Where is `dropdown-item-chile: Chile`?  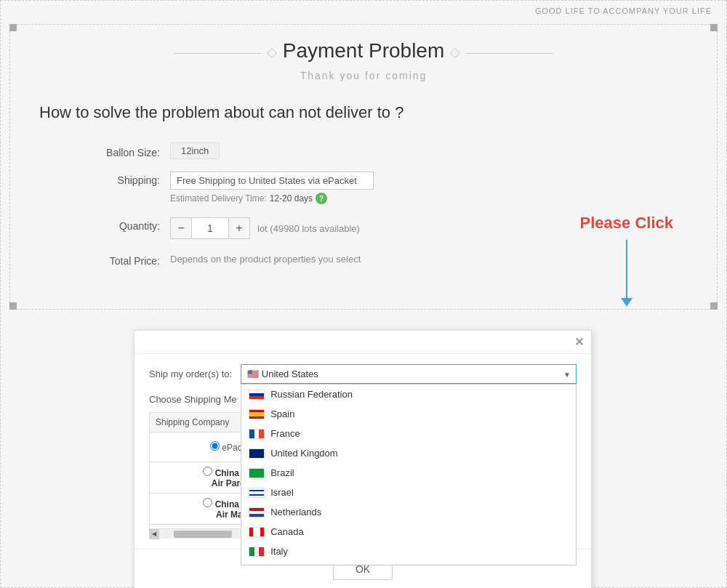
dropdown-item-chile: Chile is located at coordinates (409, 563).